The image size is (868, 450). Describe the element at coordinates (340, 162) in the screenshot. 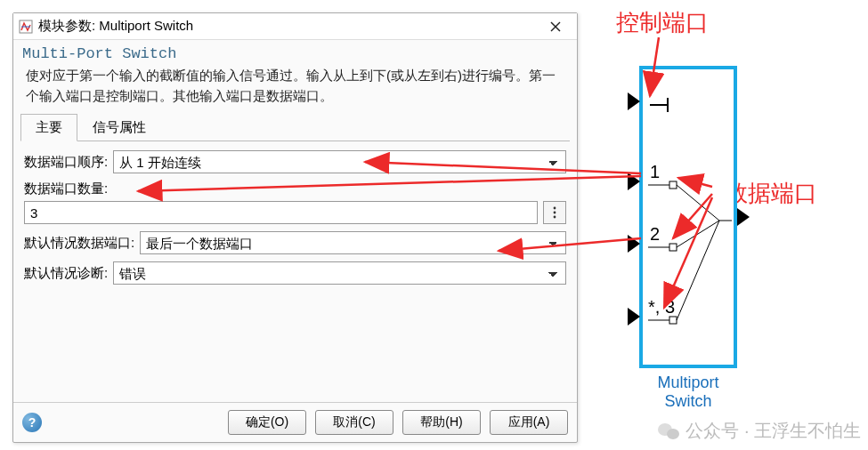

I see `data-port-order-select: 从 1 开始连续` at that location.